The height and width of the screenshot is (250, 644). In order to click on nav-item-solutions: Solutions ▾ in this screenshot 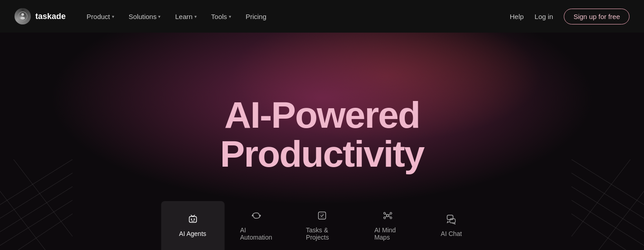, I will do `click(145, 16)`.